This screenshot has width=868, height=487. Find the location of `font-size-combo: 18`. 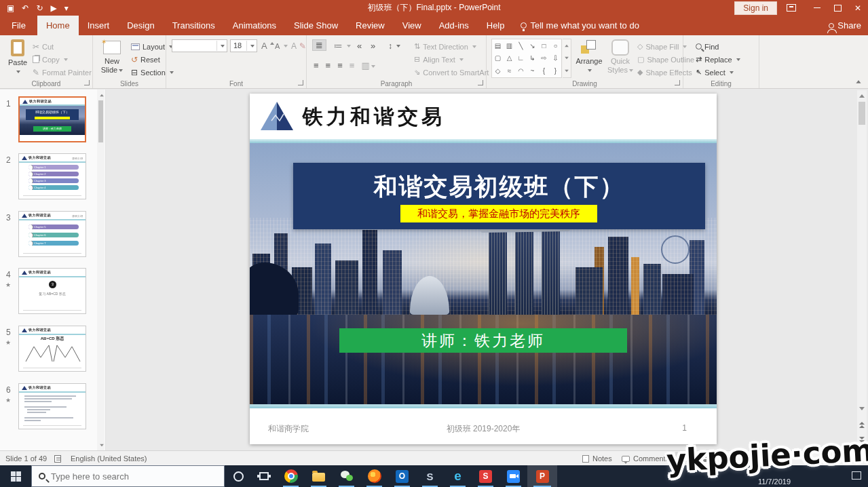

font-size-combo: 18 is located at coordinates (244, 46).